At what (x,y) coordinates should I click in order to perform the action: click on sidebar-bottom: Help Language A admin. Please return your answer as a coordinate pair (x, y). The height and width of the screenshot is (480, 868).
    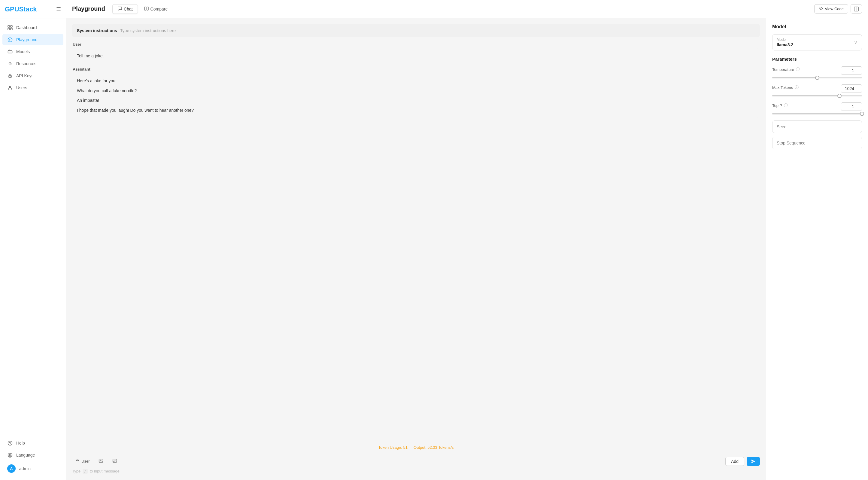
    Looking at the image, I should click on (33, 456).